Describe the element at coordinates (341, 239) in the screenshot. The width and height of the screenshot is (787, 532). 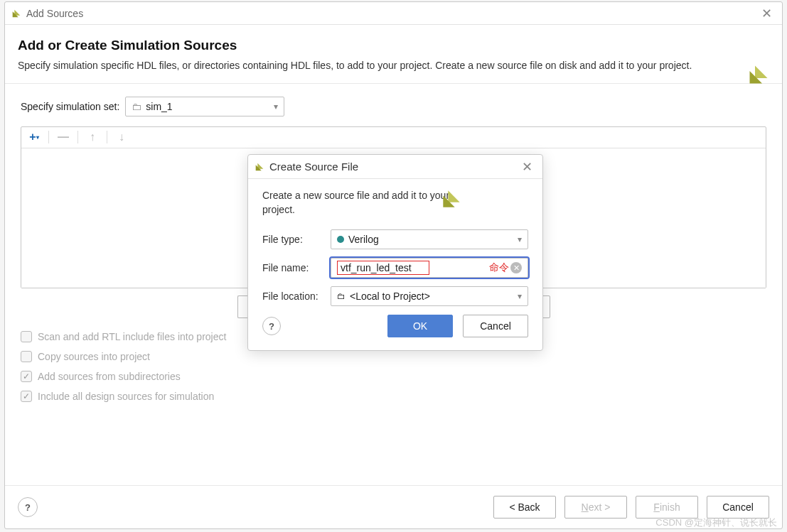
I see `verilog-icon` at that location.